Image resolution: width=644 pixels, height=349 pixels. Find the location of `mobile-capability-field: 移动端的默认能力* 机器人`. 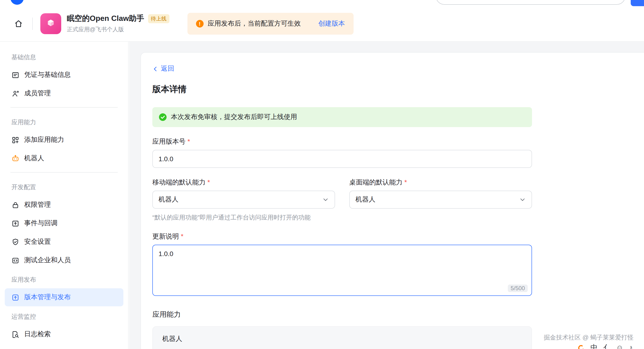

mobile-capability-field: 移动端的默认能力* 机器人 is located at coordinates (244, 188).